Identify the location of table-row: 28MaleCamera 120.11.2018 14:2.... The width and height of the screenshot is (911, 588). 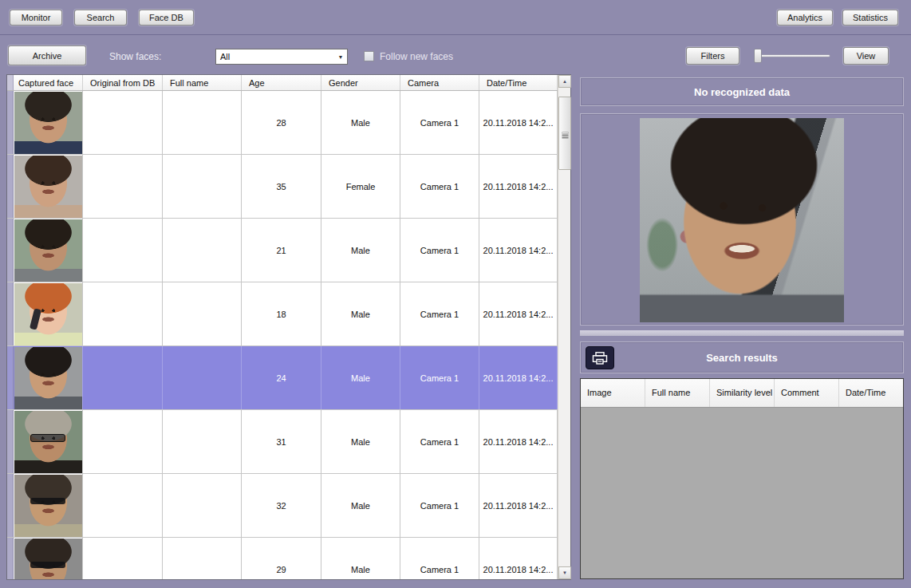
(282, 123).